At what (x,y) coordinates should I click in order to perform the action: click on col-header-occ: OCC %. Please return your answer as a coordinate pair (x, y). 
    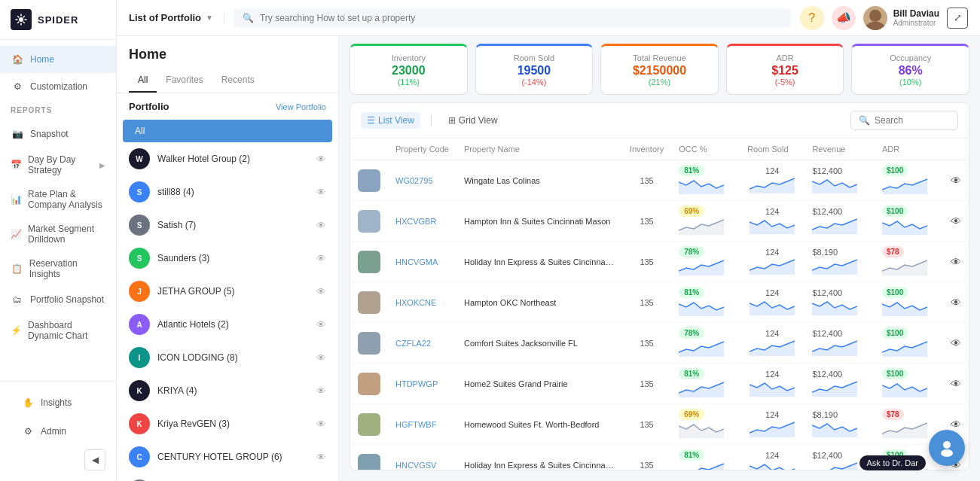
    Looking at the image, I should click on (705, 149).